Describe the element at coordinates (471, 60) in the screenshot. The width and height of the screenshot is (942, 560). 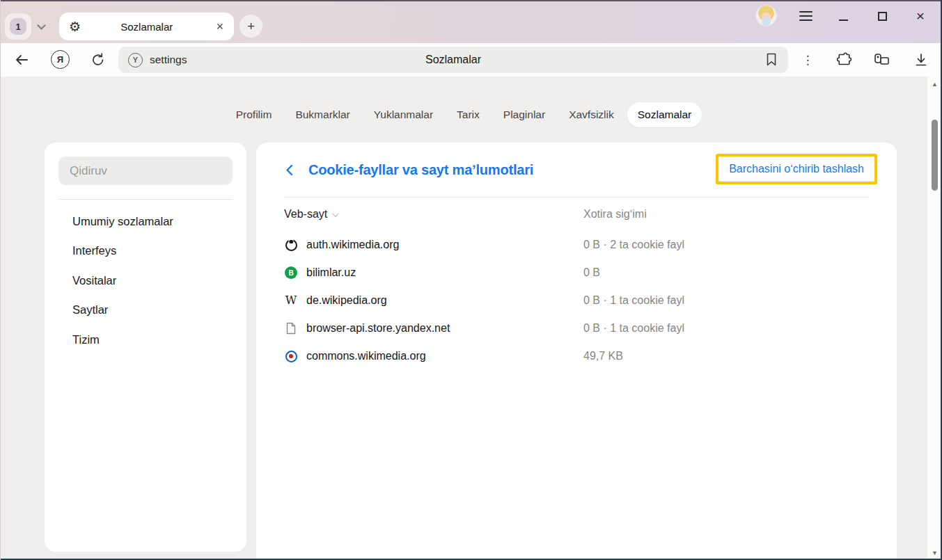
I see `browser-toolbar: Я Y settings Sozlamalar ⋮` at that location.